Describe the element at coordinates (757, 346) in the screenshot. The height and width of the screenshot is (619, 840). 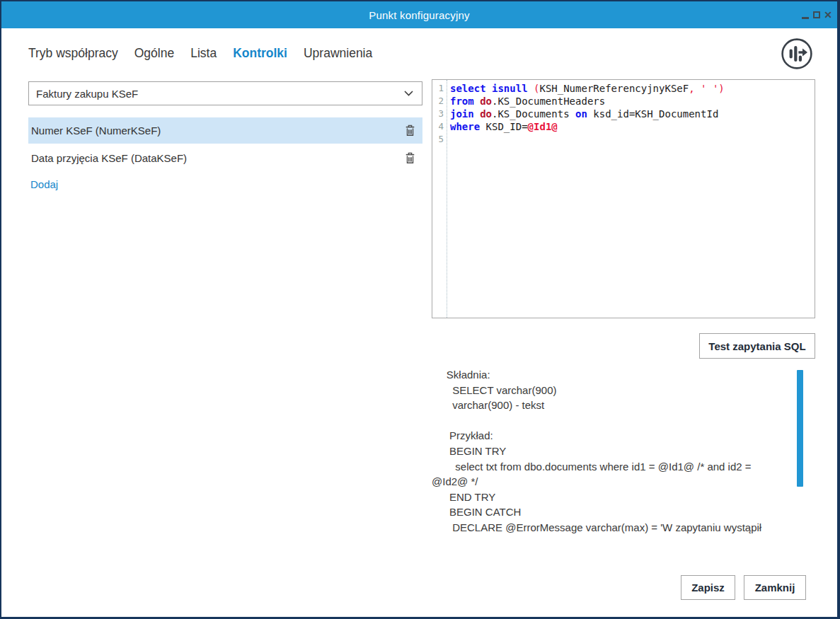
I see `test-sql-button: Test zapytania SQL` at that location.